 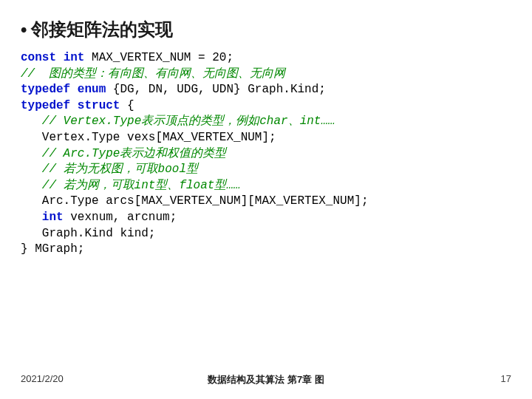 What do you see at coordinates (123, 154) in the screenshot?
I see `comment-arctype: // Arc.Type表示边和权值的类型` at bounding box center [123, 154].